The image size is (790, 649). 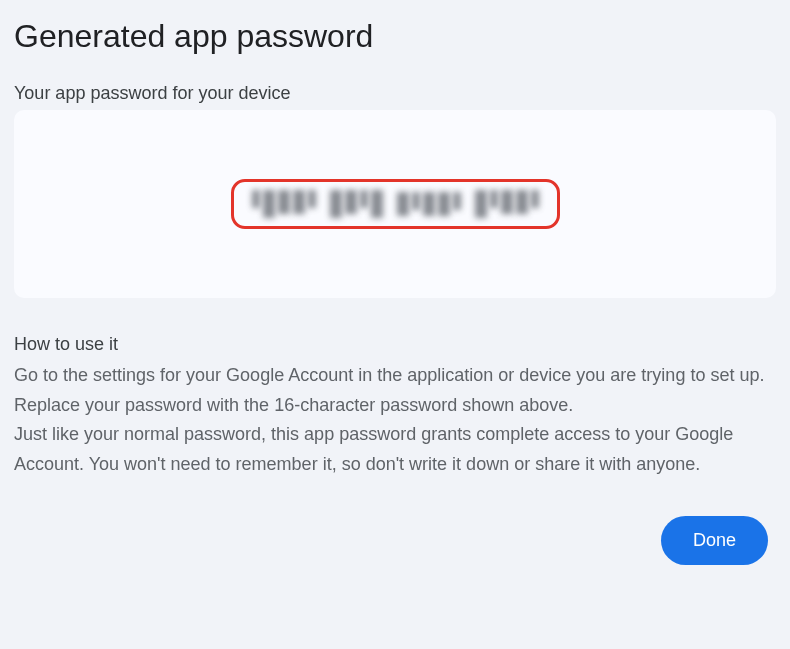 What do you see at coordinates (395, 450) in the screenshot?
I see `howto-paragraph-2: Just like your normal password, this app…` at bounding box center [395, 450].